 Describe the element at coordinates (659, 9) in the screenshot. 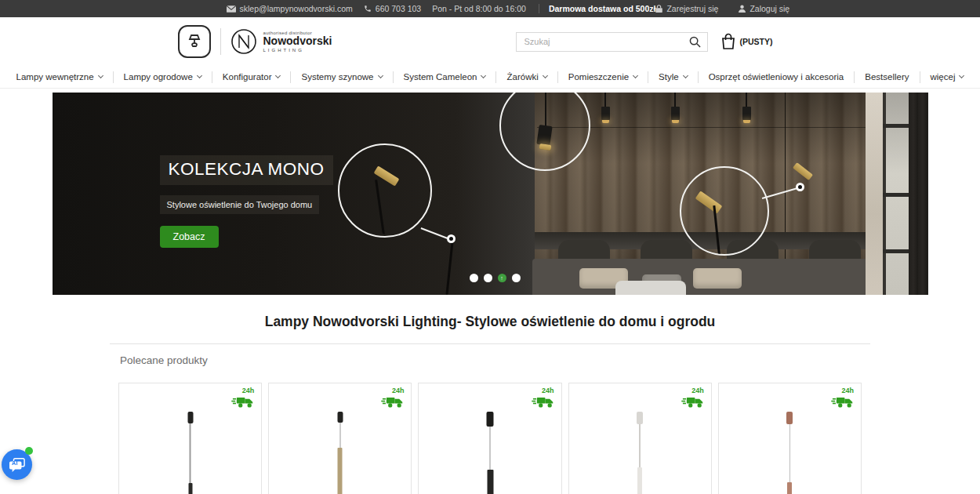

I see `lock-icon` at that location.